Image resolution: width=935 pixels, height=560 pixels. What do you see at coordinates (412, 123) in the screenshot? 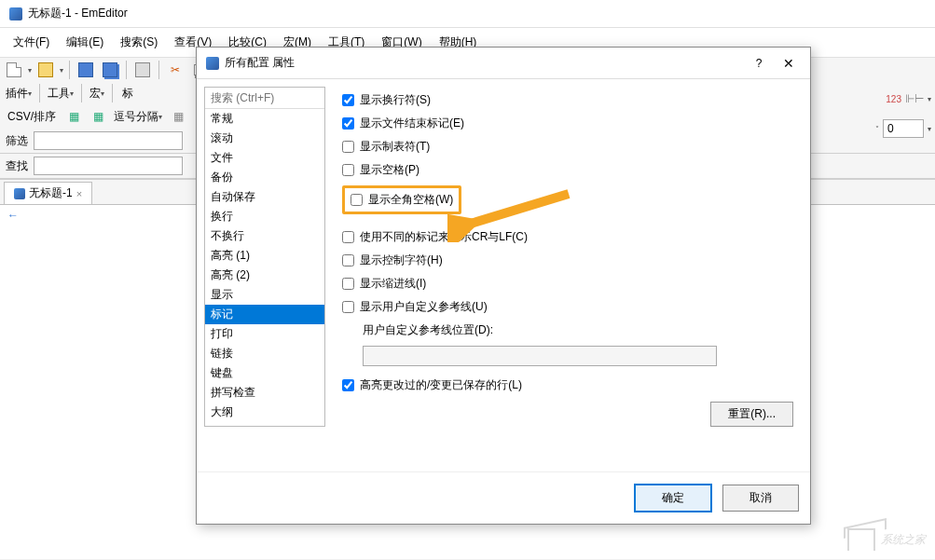
I see `option-label: 显示文件结束标记(E)` at bounding box center [412, 123].